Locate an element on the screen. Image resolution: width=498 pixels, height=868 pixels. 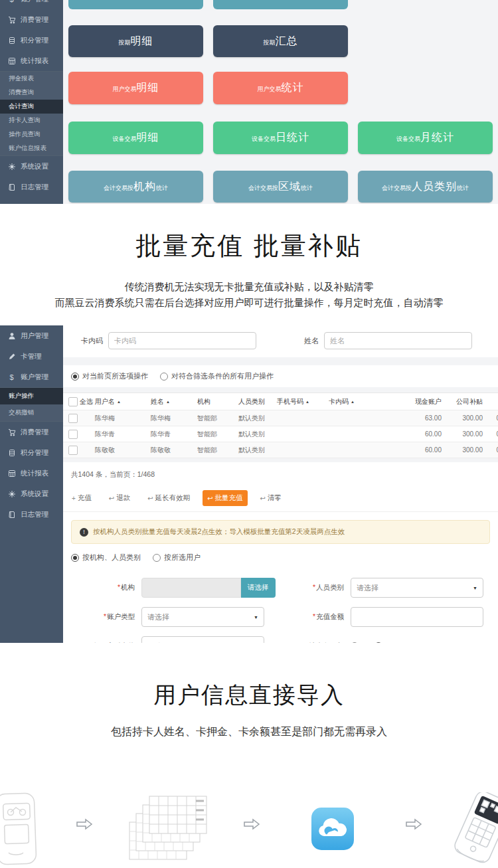
mode-option-by-org-type: 按机构、人员类别 is located at coordinates (106, 558).